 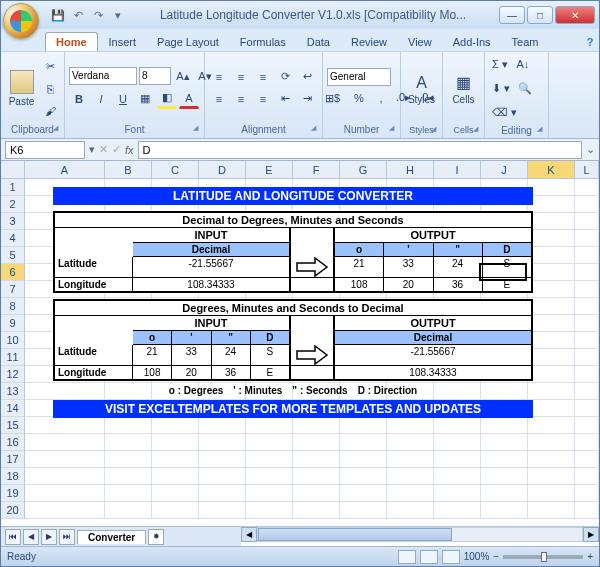 I want to click on find-icon: 🔍, so click(x=525, y=88).